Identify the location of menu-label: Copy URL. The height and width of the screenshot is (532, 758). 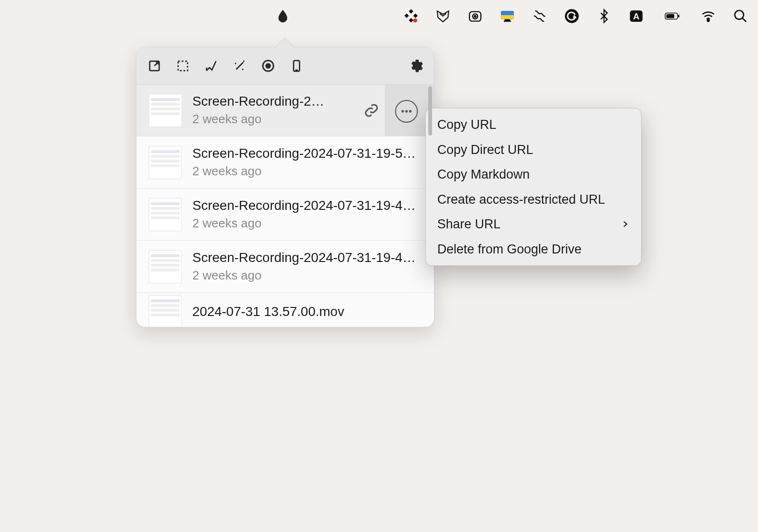
(467, 125).